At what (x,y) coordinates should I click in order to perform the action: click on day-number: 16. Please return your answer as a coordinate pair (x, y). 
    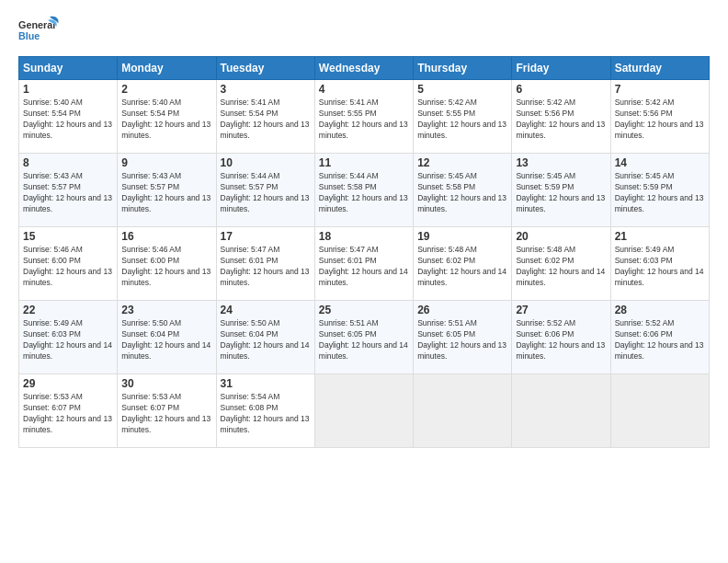
    Looking at the image, I should click on (166, 236).